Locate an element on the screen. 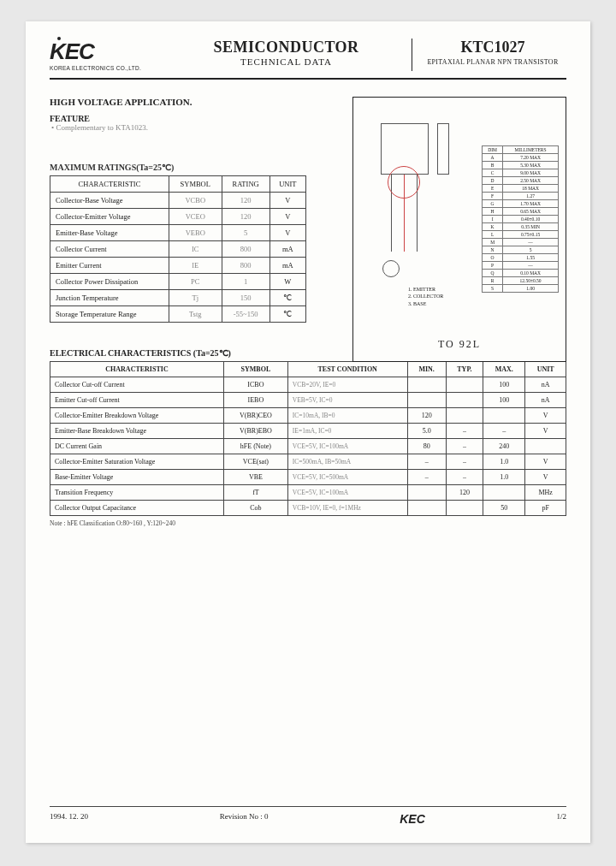  char-cell: Collector Current is located at coordinates (110, 250).